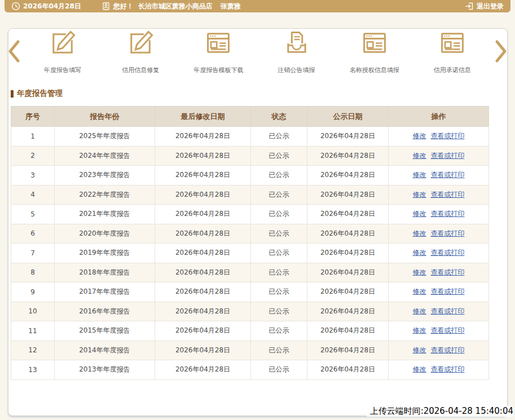 The height and width of the screenshot is (420, 515). Describe the element at coordinates (484, 7) in the screenshot. I see `logout-button: 退出登录` at that location.